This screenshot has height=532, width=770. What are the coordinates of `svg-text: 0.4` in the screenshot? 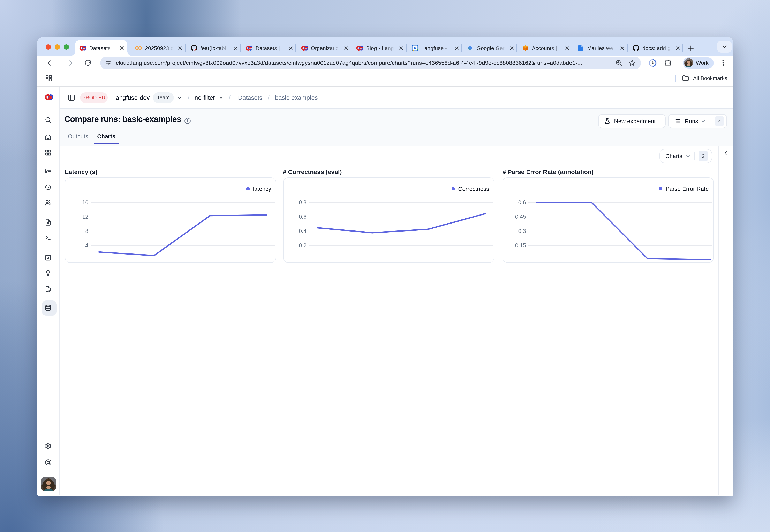 It's located at (302, 231).